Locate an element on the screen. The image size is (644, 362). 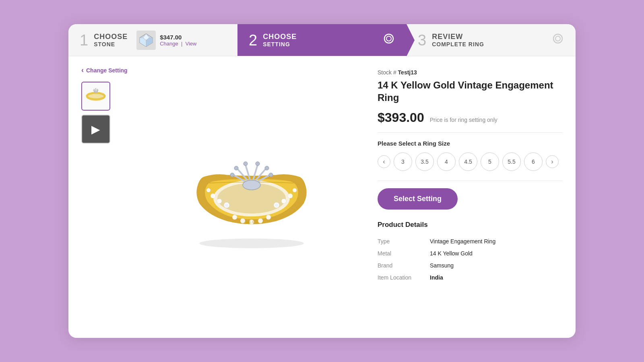
size-btn-5-5: 5.5 is located at coordinates (512, 162).